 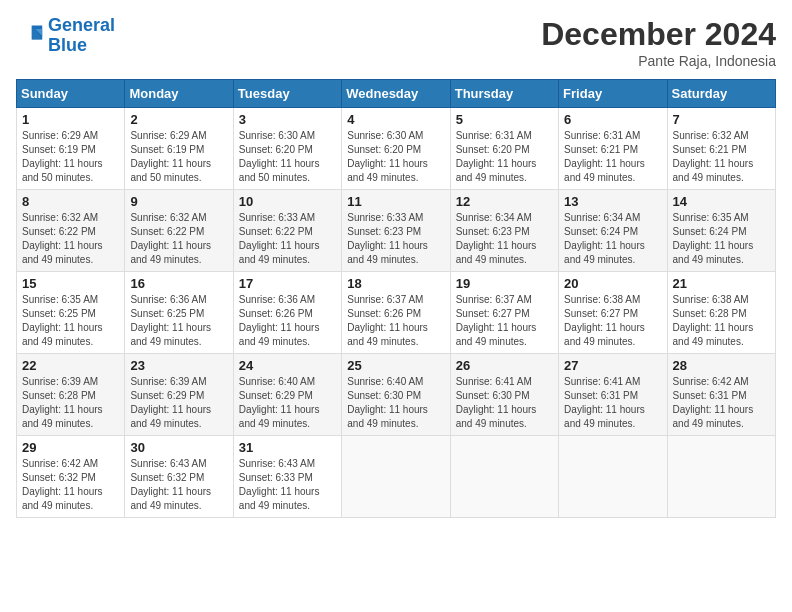 I want to click on day-info: Sunrise: 6:39 AMSunset: 6:29 PMDaylight:…, so click(x=178, y=403).